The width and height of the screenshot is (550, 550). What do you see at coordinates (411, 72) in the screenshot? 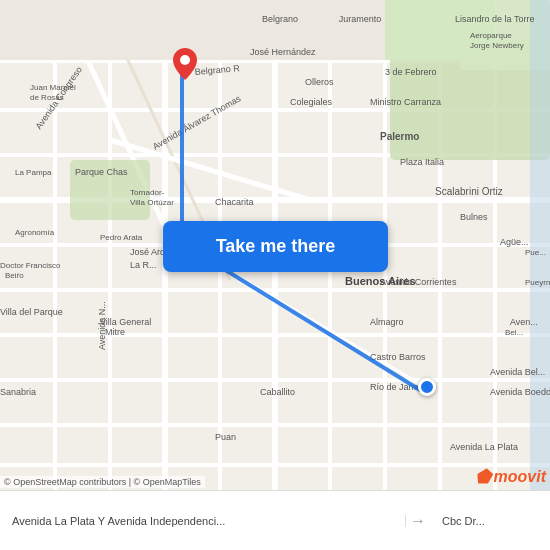
I see `svg-text: 3 de Febrero` at bounding box center [411, 72].